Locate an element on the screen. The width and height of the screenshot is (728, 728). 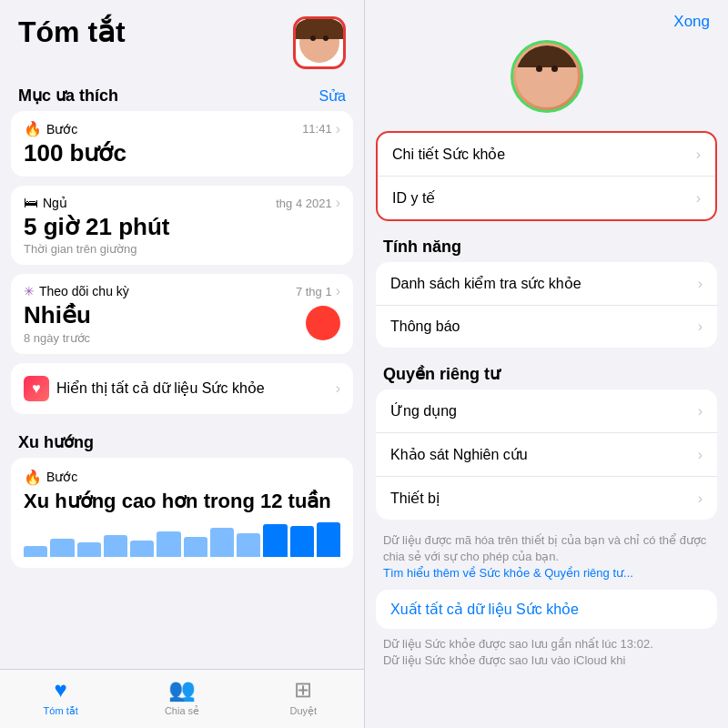
devices-chevron-icon: › is located at coordinates (701, 499).